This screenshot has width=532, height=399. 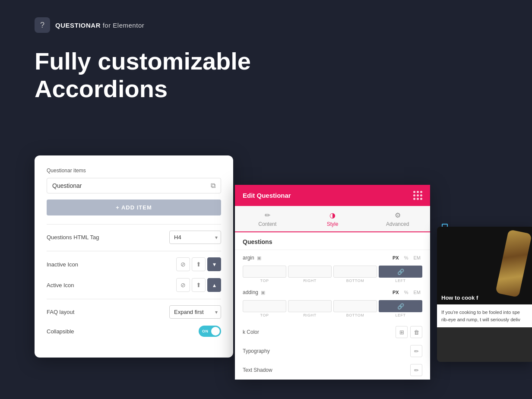 What do you see at coordinates (134, 207) in the screenshot?
I see `add-item-button: + ADD ITEM` at bounding box center [134, 207].